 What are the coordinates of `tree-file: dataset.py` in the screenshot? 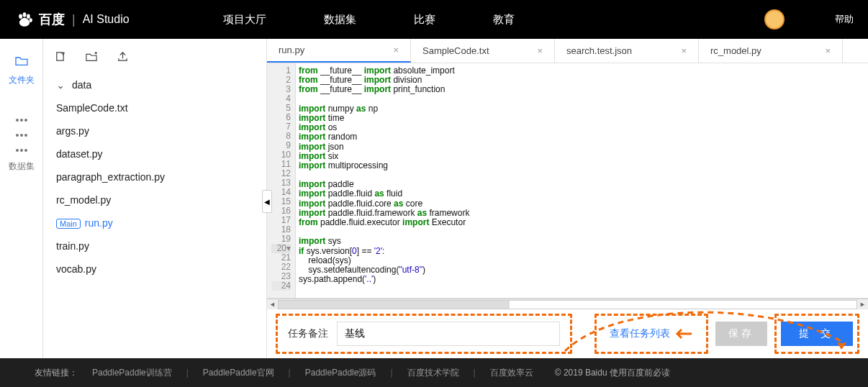 It's located at (155, 154).